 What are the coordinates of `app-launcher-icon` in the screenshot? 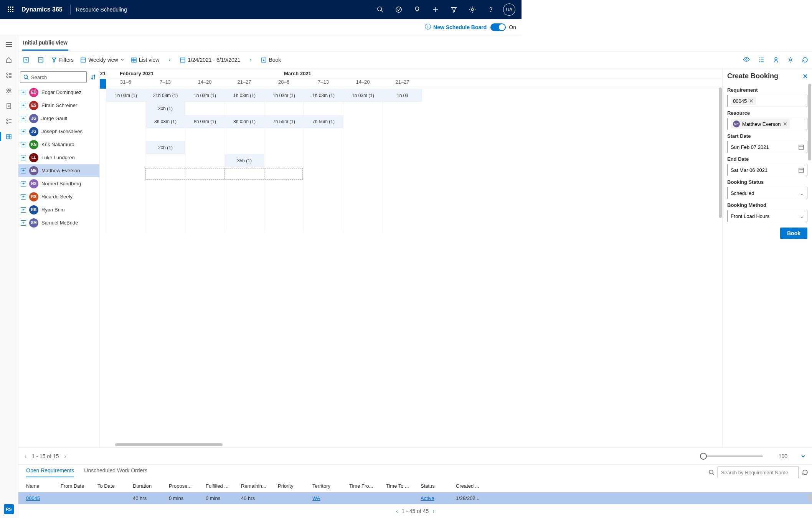 It's located at (11, 10).